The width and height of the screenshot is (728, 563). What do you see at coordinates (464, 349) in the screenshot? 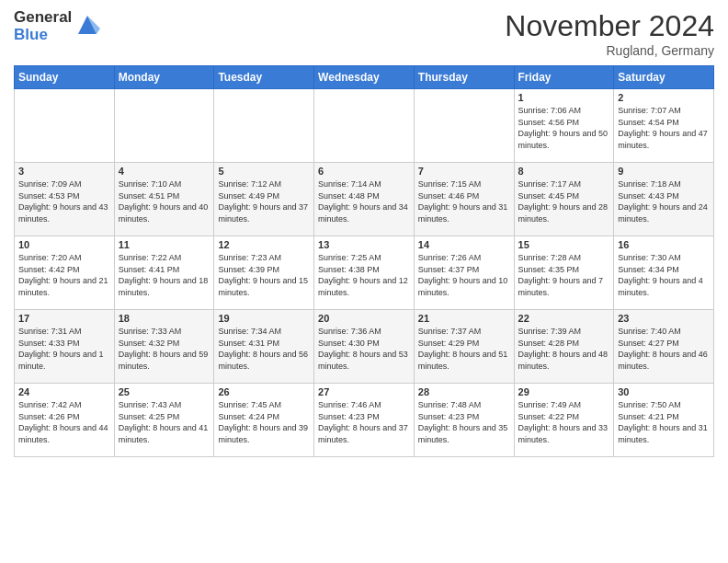
I see `day-info: Sunrise: 7:37 AM Sunset: 4:29 PM Dayligh…` at bounding box center [464, 349].